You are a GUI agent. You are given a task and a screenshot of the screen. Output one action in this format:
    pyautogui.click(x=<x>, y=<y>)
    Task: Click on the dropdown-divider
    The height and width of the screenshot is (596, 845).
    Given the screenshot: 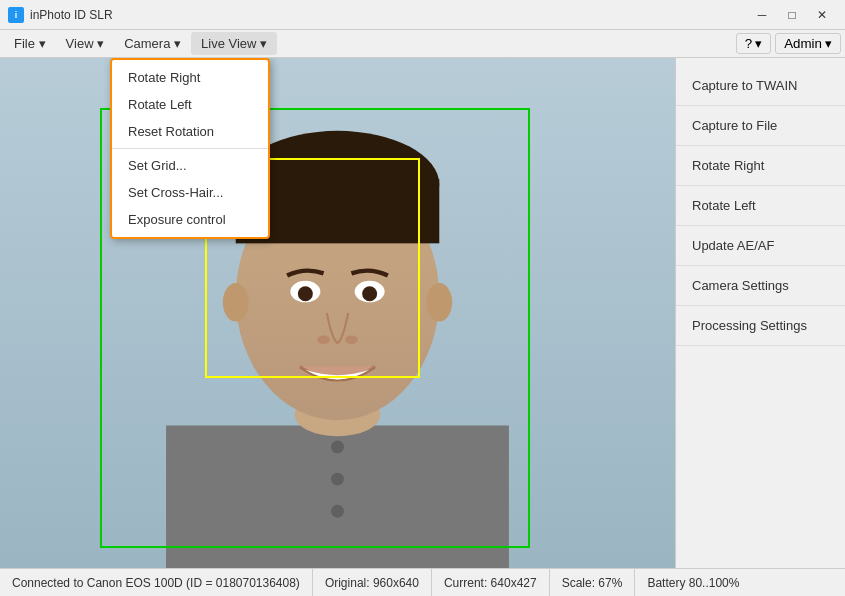 What is the action you would take?
    pyautogui.click(x=190, y=148)
    